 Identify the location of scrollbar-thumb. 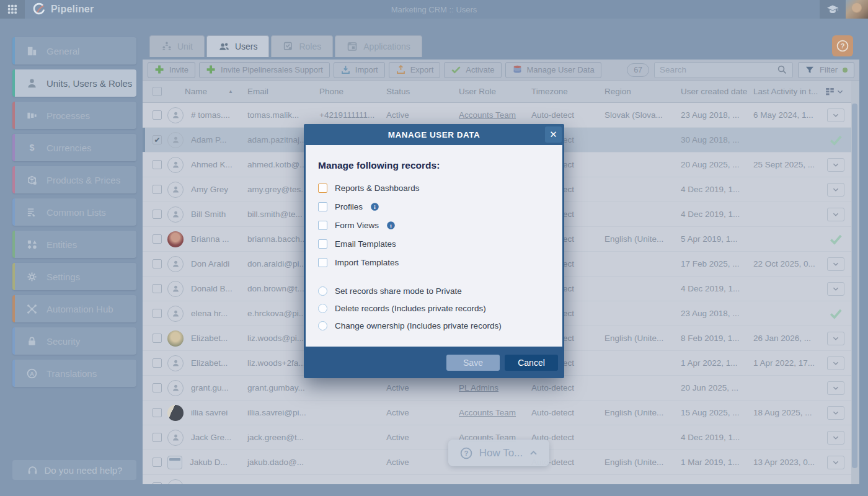
(854, 286).